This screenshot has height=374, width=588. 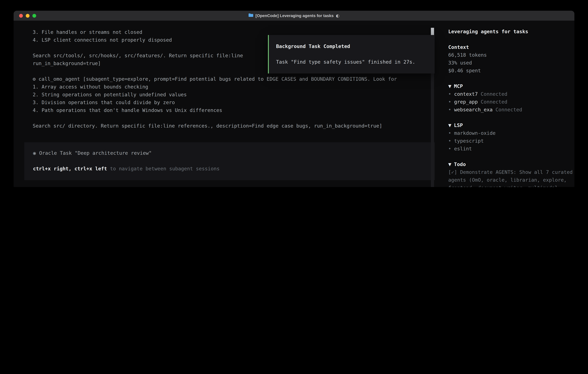 I want to click on gear-icon: ⚙, so click(x=34, y=79).